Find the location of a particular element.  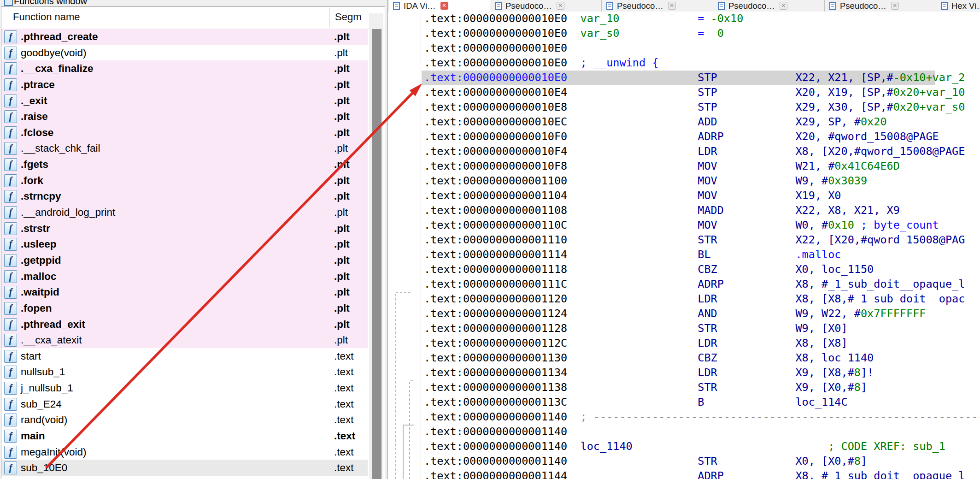

function-row: f.malloc.plt is located at coordinates (184, 277).